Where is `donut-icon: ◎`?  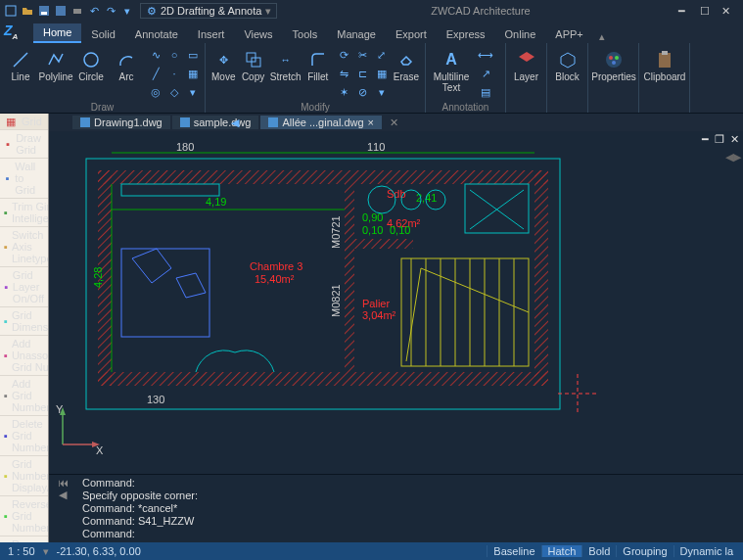
donut-icon: ◎ is located at coordinates (156, 92).